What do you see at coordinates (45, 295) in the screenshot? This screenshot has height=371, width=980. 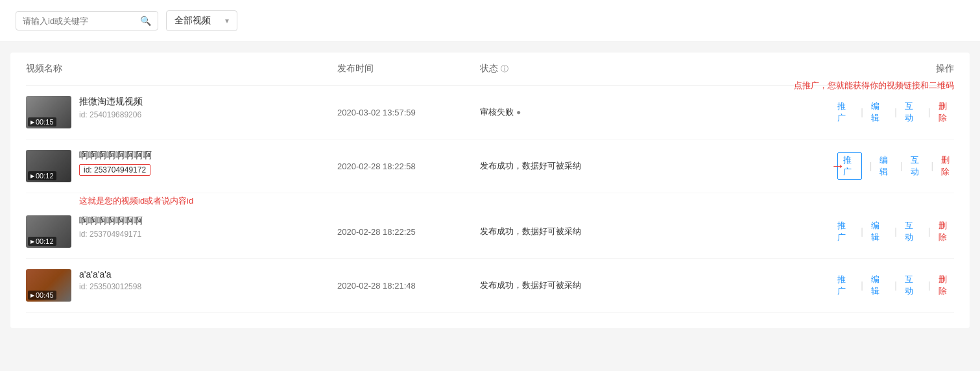 I see `duration-text: 00:45` at bounding box center [45, 295].